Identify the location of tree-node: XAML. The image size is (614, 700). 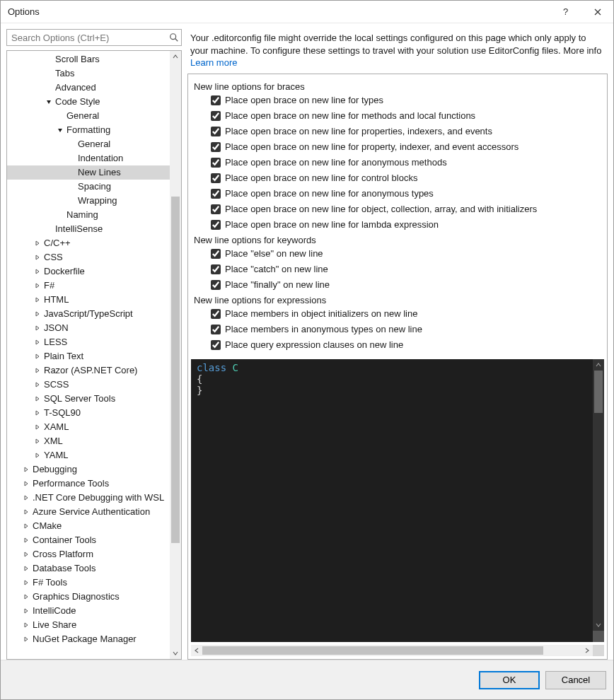
(88, 427).